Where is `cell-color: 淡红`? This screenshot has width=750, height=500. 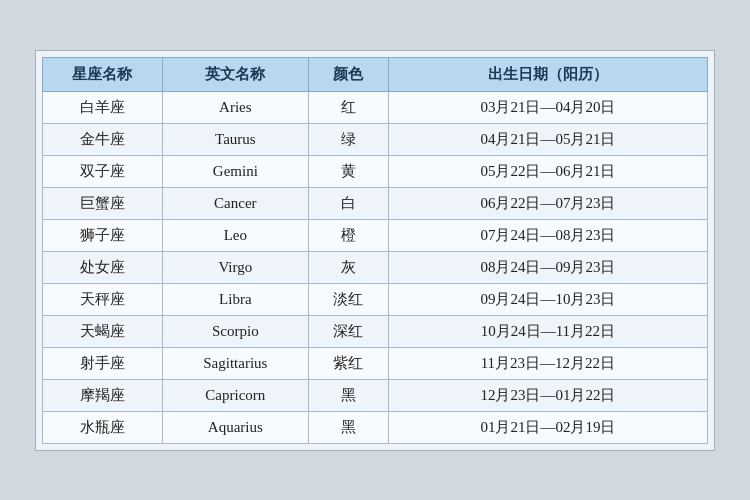 cell-color: 淡红 is located at coordinates (348, 299).